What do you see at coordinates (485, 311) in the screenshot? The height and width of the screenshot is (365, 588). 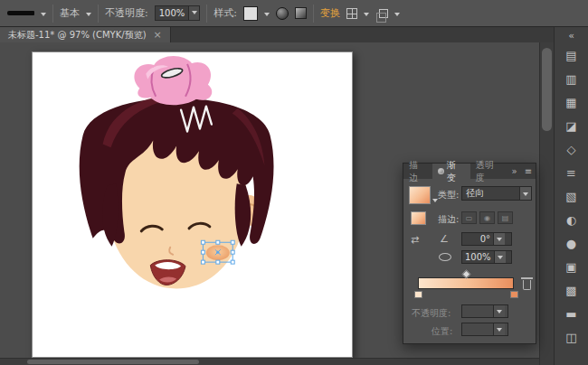 I see `stop-opacity-field` at bounding box center [485, 311].